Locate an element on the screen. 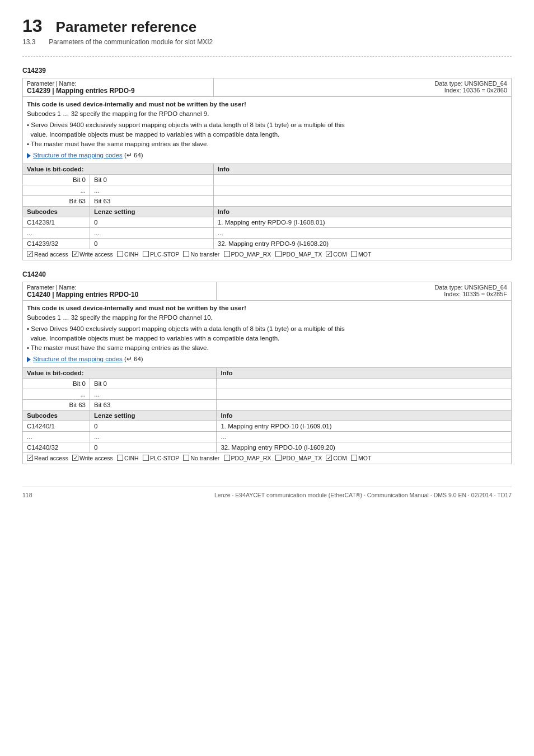 The width and height of the screenshot is (534, 756). checkbox-read-access is located at coordinates (30, 254).